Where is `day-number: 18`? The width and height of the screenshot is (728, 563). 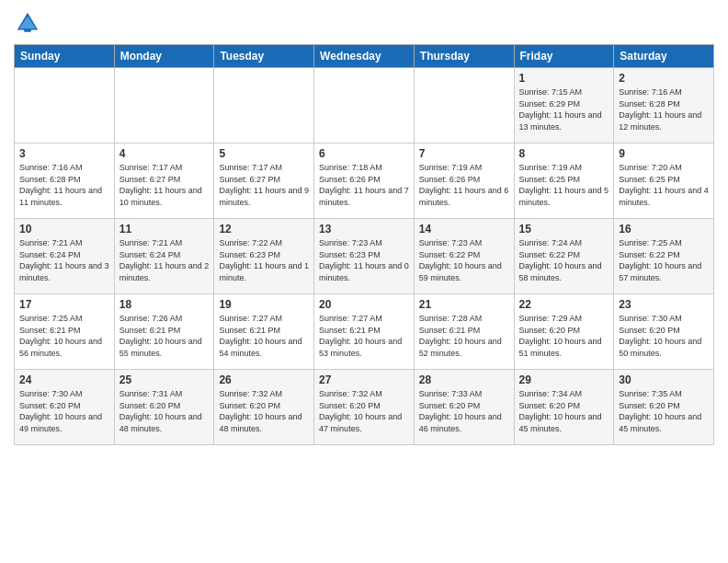 day-number: 18 is located at coordinates (165, 304).